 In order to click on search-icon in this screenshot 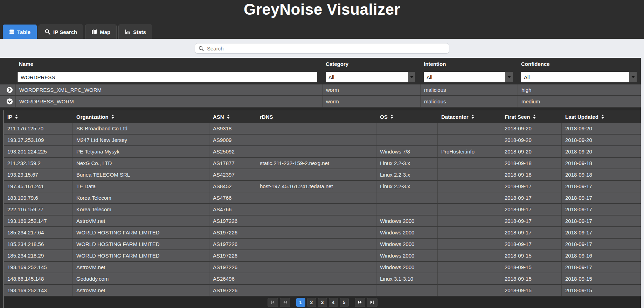, I will do `click(201, 48)`.